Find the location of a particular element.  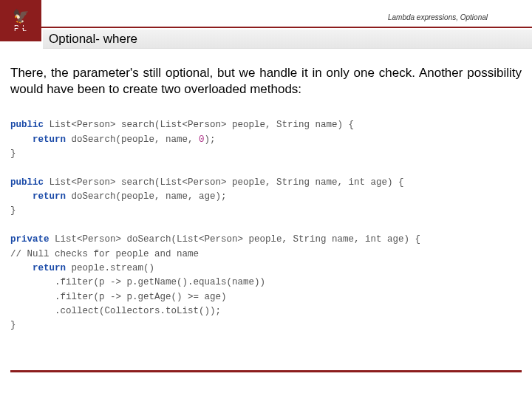

body-paragraph: There, the parameter's still optional, b… is located at coordinates (266, 81).